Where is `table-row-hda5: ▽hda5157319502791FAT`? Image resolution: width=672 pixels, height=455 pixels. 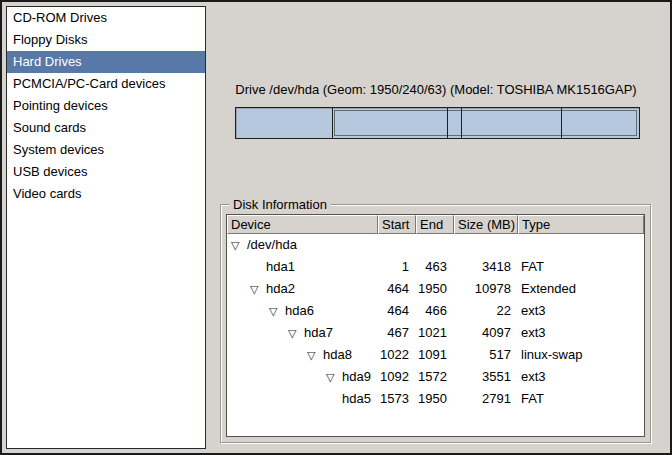 table-row-hda5: ▽hda5157319502791FAT is located at coordinates (436, 399).